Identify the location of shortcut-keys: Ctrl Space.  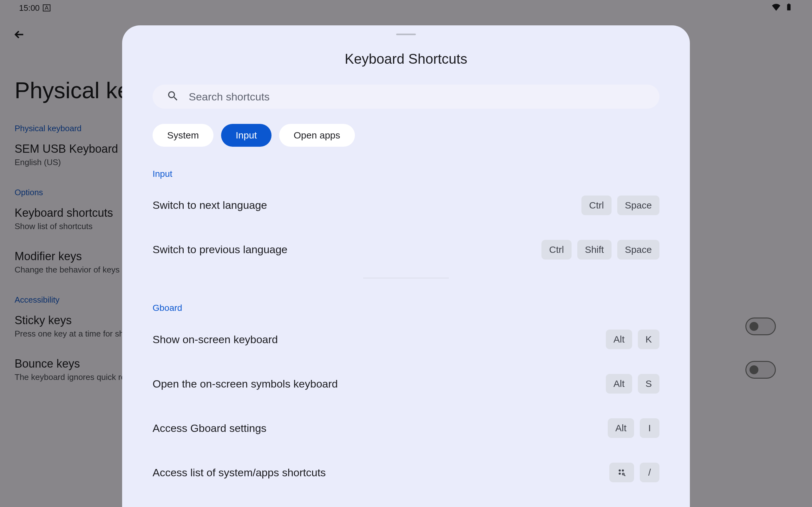
(620, 205).